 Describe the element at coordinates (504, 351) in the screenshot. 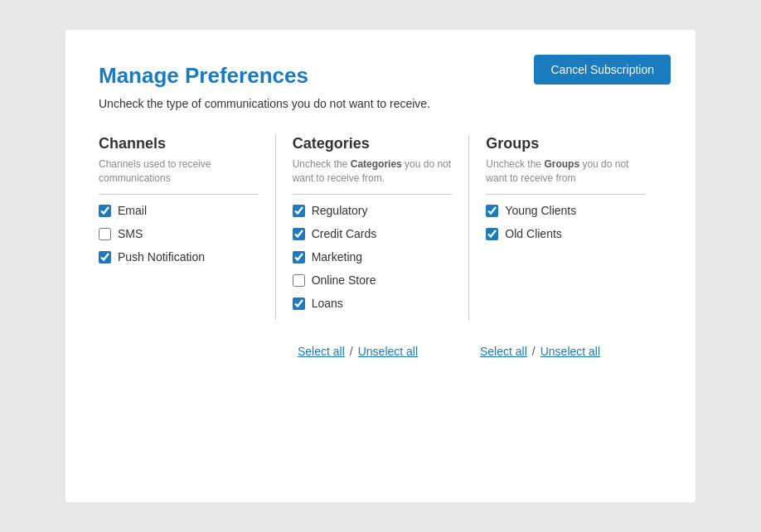

I see `groups-select-all-link: Select all` at that location.